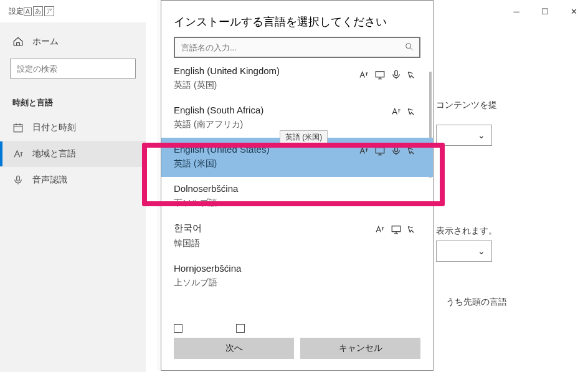 Image resolution: width=588 pixels, height=372 pixels. What do you see at coordinates (297, 277) in the screenshot?
I see `language-item: Hornjoserbšćina上ソルブ語` at bounding box center [297, 277].